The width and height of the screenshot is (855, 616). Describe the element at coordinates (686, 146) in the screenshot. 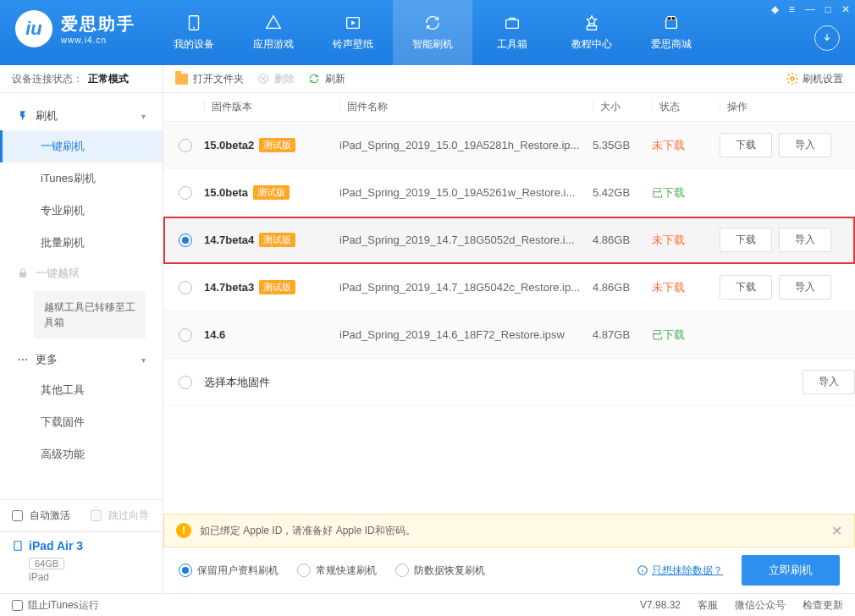

I see `firmware-status: 未下载` at that location.